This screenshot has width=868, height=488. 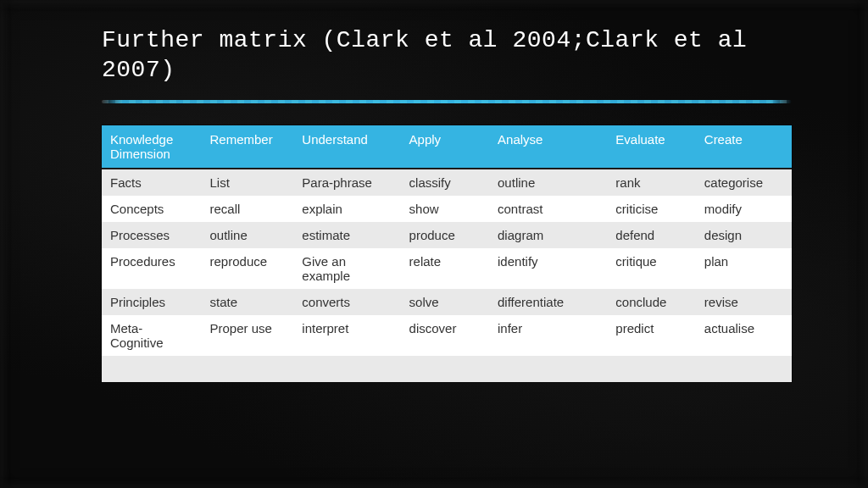 I want to click on cell: Facts, so click(x=152, y=182).